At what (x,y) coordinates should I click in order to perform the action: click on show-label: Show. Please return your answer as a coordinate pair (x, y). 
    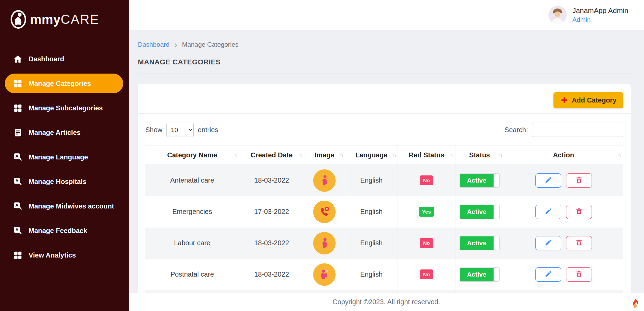
    Looking at the image, I should click on (154, 130).